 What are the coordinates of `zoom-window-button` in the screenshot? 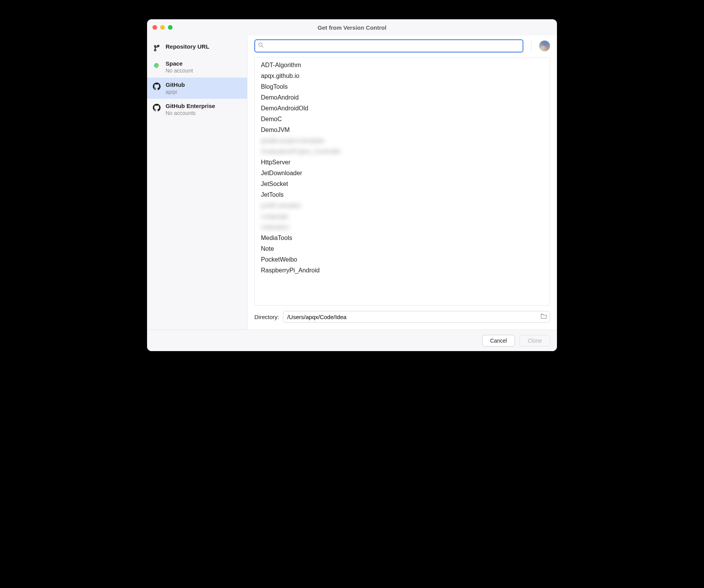 It's located at (170, 27).